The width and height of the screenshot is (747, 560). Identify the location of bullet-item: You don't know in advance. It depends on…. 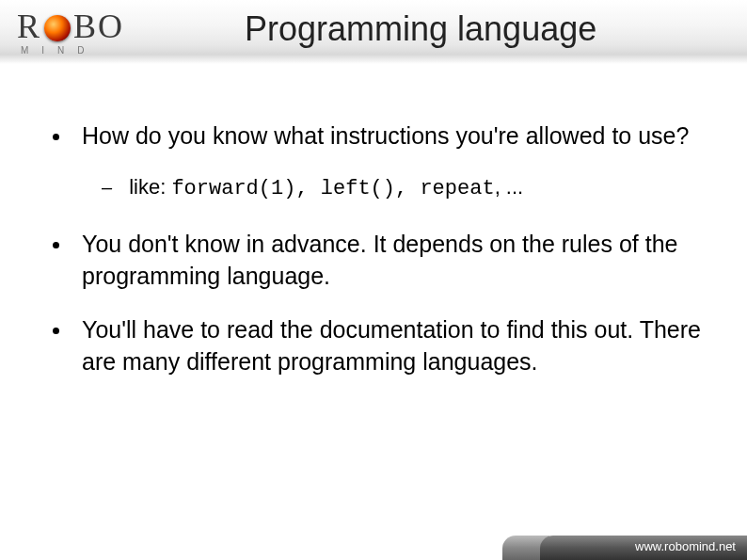
(381, 261).